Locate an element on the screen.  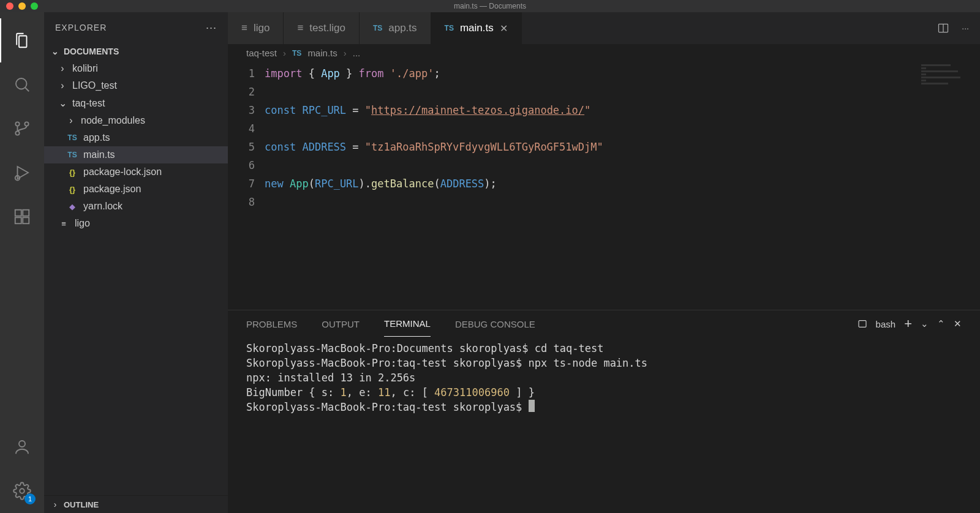
play-bug-icon is located at coordinates (22, 173).